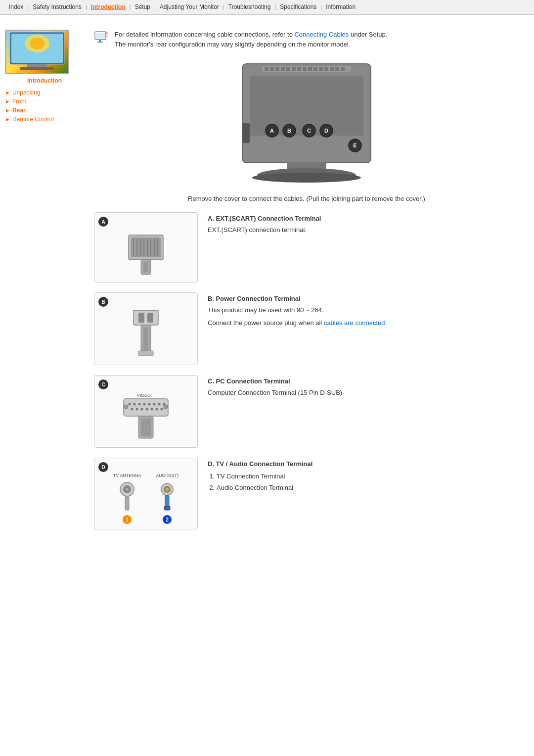 This screenshot has height=756, width=534. I want to click on arrow-icon-front: ►, so click(8, 101).